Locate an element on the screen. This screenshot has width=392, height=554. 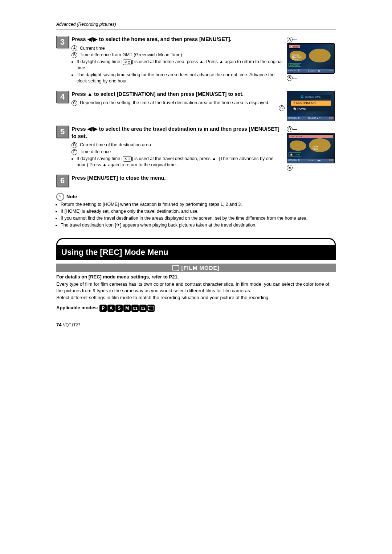
film-mode-desc-2: Select different settings in film mode t… is located at coordinates (196, 298).